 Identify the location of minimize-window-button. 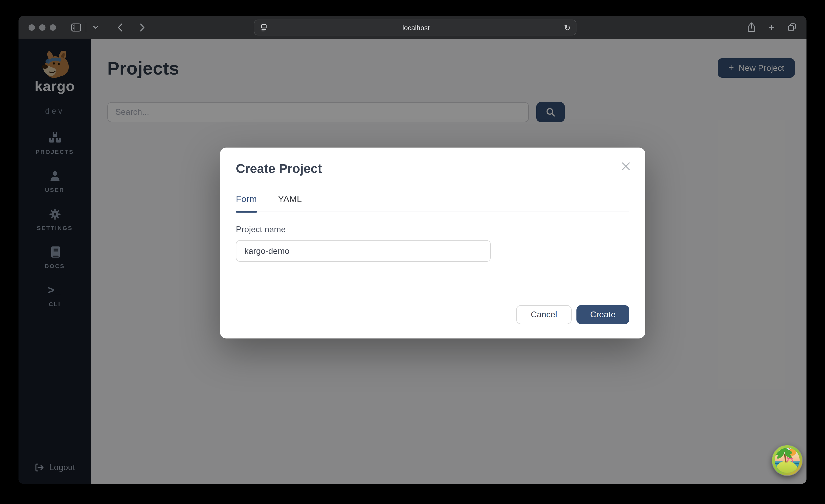
(42, 27).